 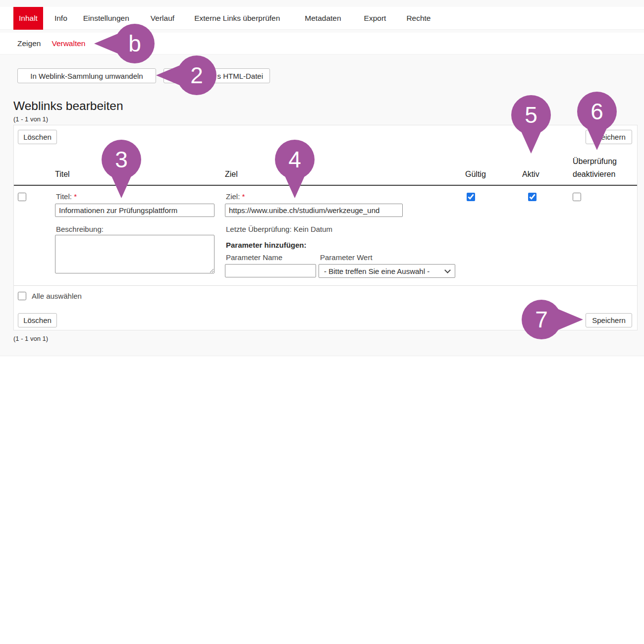 I want to click on annotation-pin-2: 2, so click(x=186, y=75).